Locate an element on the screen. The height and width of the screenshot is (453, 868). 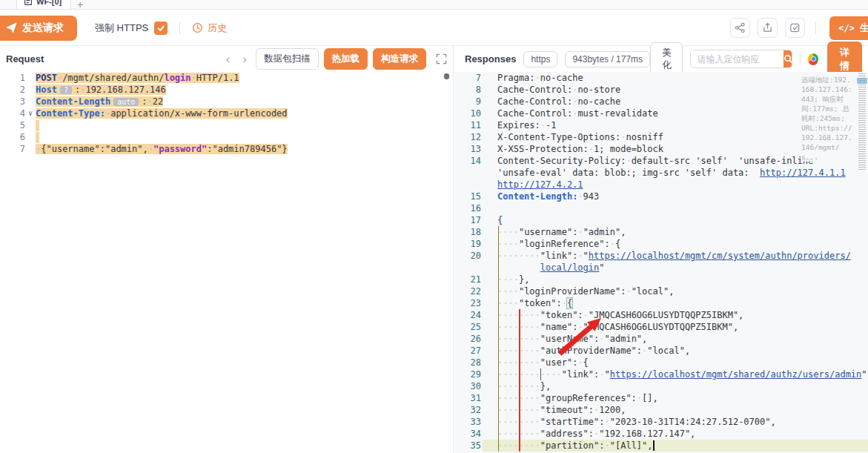
chrome-icon is located at coordinates (813, 59).